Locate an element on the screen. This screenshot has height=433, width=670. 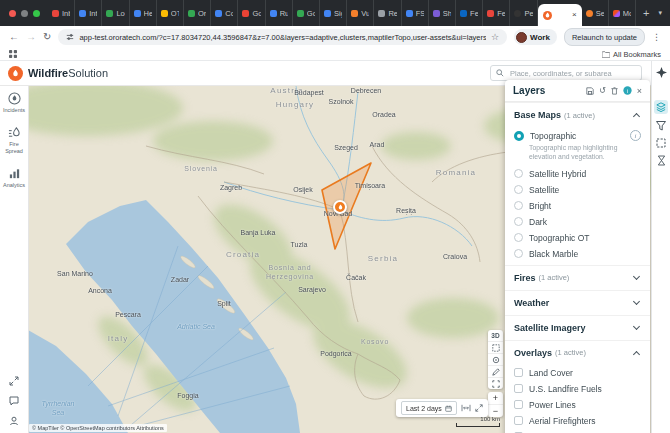
sparkle-icon is located at coordinates (662, 72).